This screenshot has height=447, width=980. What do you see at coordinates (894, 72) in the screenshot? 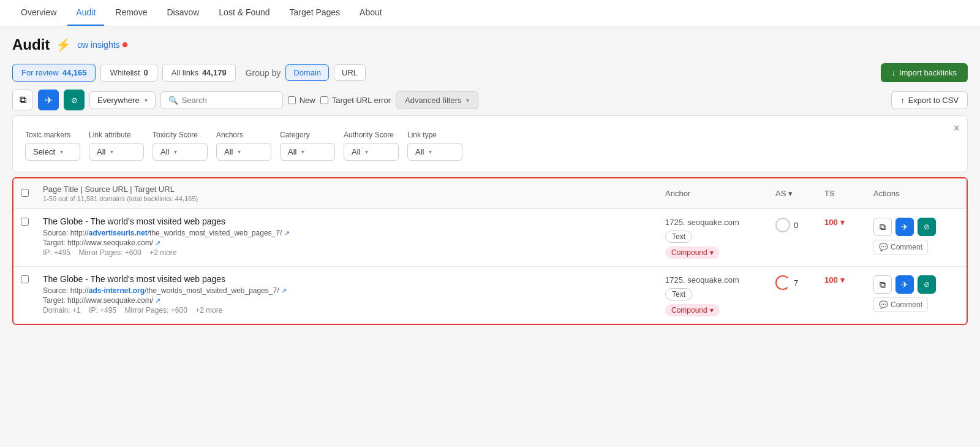
I see `download-icon: ↓` at bounding box center [894, 72].